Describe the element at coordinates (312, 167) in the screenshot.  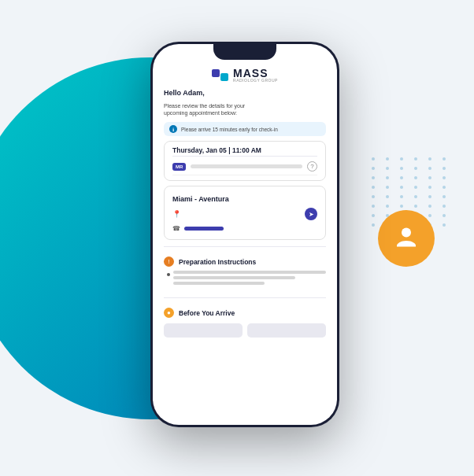
I see `question-button: ?` at that location.